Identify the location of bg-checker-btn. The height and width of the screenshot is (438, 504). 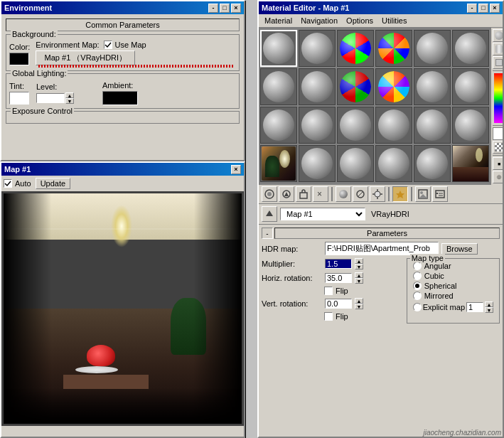
(498, 147).